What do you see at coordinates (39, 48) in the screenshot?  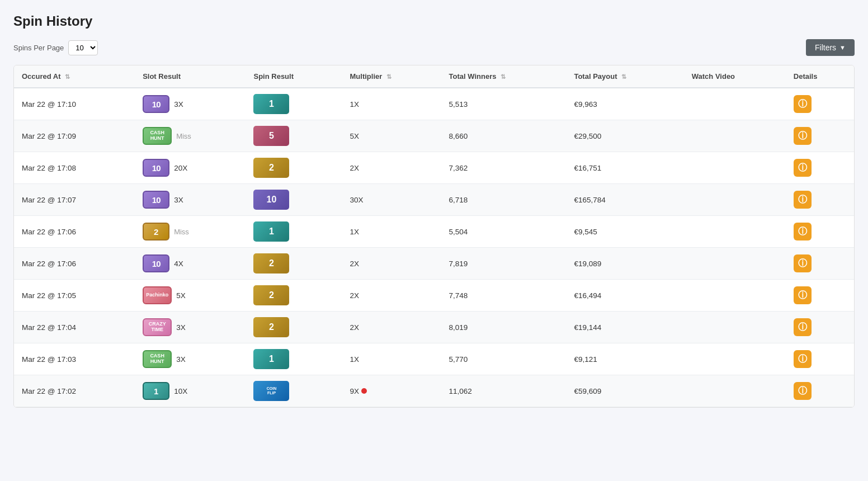 I see `spins-per-page-label: Spins Per Page` at bounding box center [39, 48].